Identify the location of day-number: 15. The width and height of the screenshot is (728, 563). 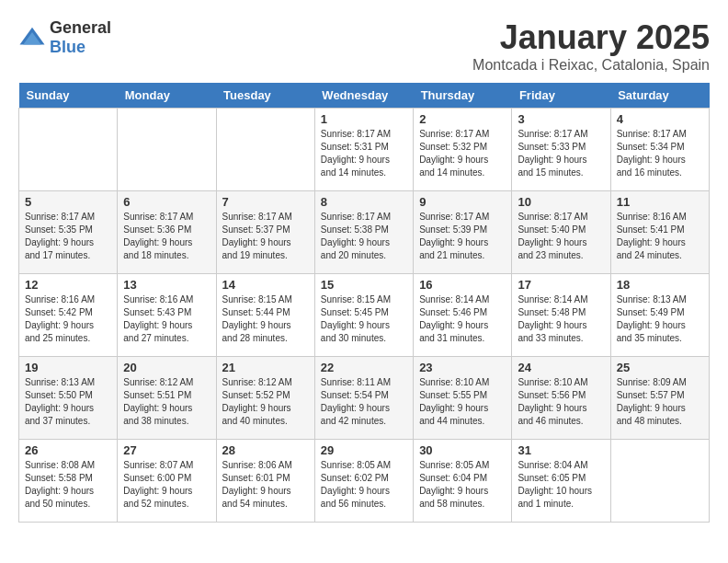
(364, 285).